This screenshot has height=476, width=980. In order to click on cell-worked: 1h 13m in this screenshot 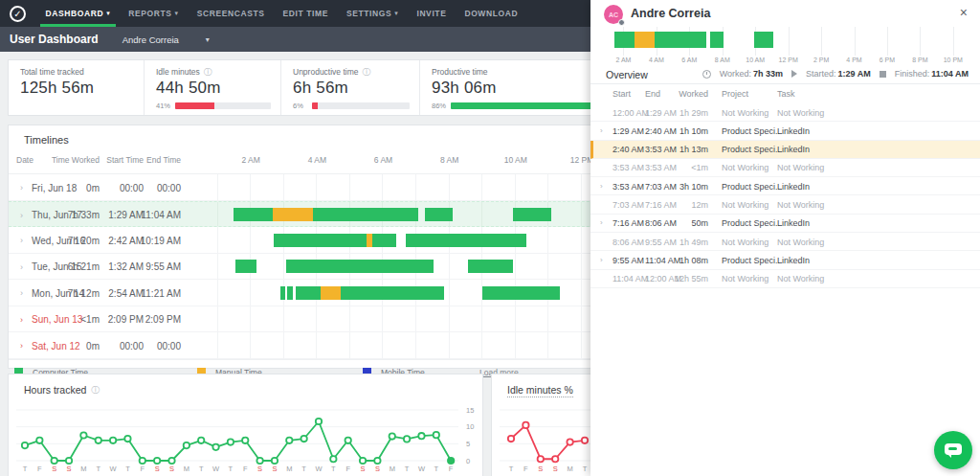, I will do `click(685, 149)`.